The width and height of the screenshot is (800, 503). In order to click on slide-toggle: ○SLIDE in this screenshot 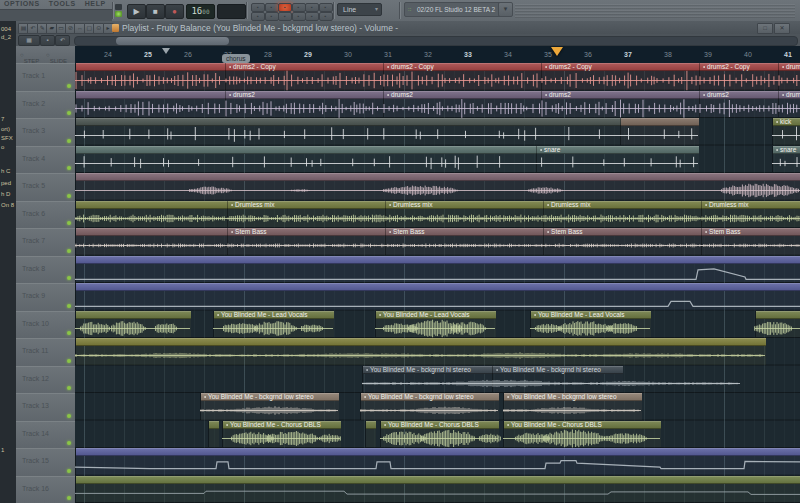, I will do `click(48, 55)`.